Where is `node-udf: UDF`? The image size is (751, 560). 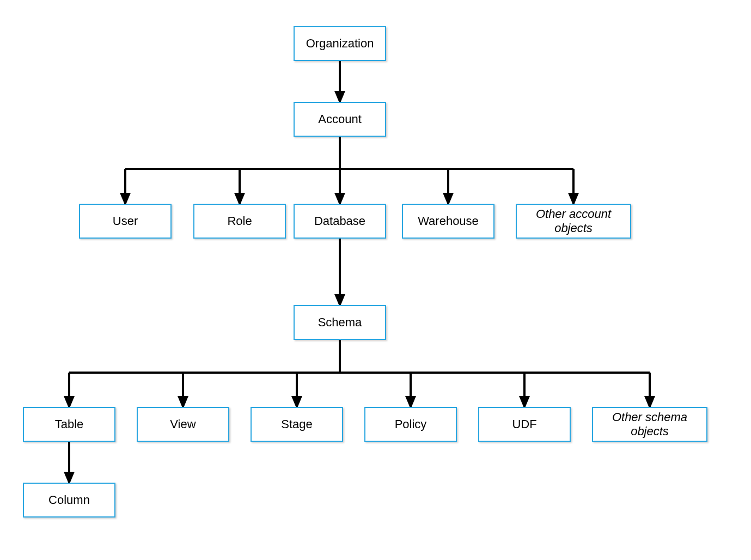
node-udf: UDF is located at coordinates (524, 424).